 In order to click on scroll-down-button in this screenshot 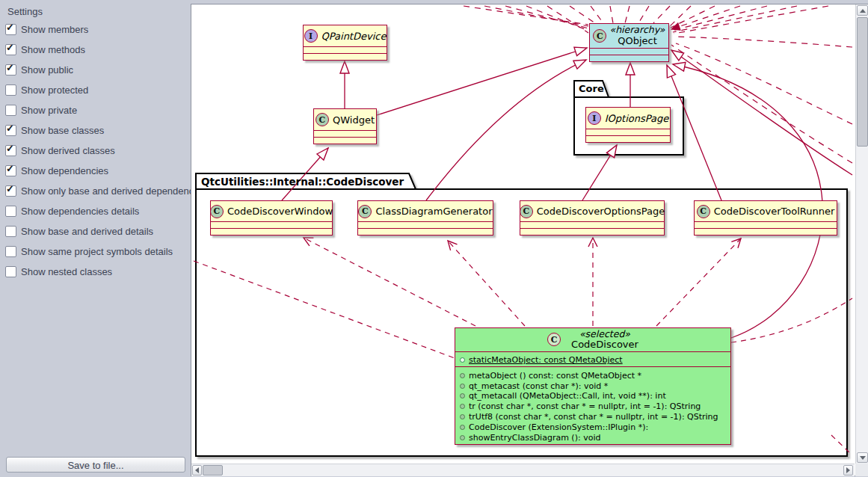, I will do `click(863, 458)`.